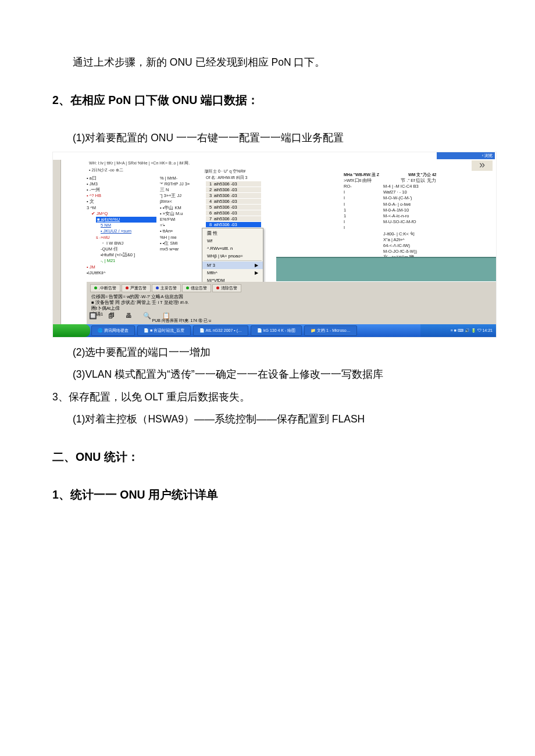 The image size is (535, 756). What do you see at coordinates (166, 288) in the screenshot?
I see `alarm-tab: 主要告警` at bounding box center [166, 288].